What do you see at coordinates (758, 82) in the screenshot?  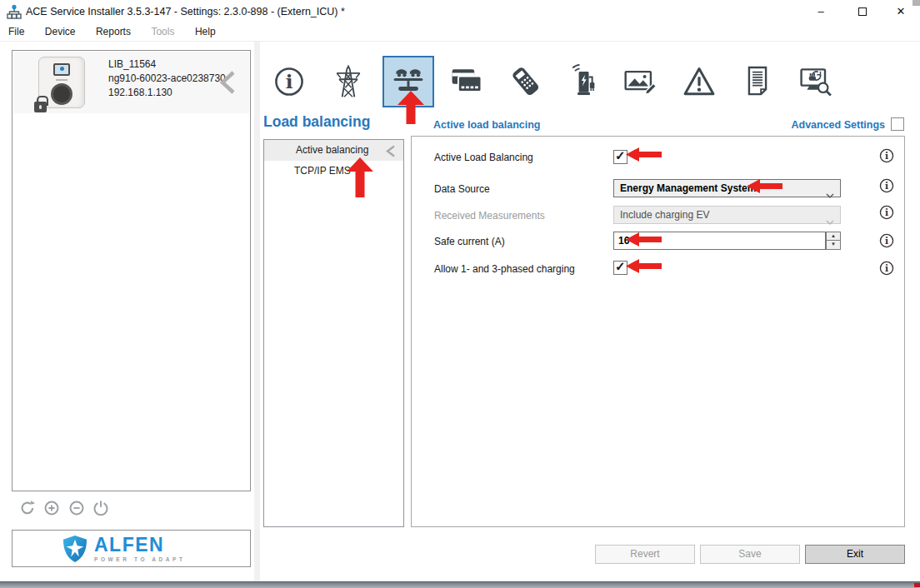 I see `document-log-icon` at bounding box center [758, 82].